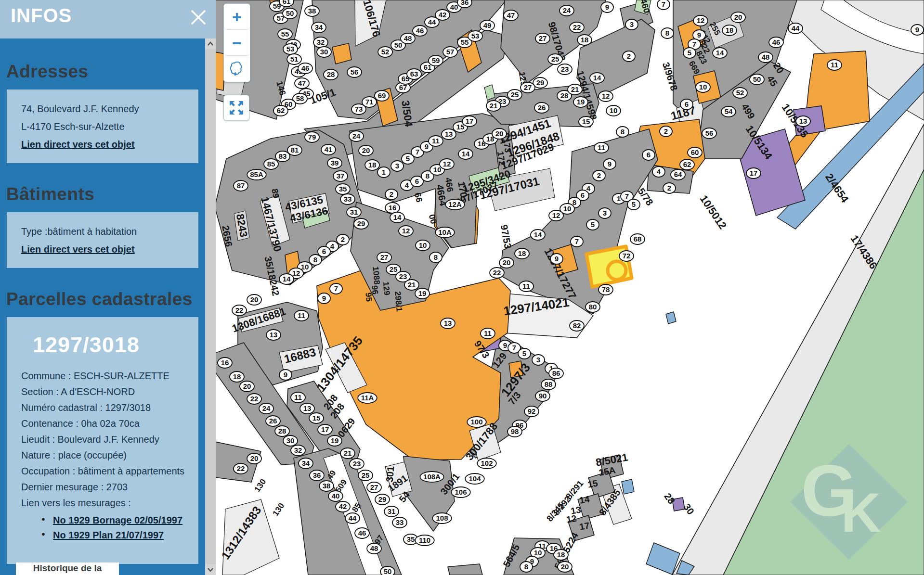 Image resolution: width=924 pixels, height=575 pixels. I want to click on house-number-label: 6, so click(687, 104).